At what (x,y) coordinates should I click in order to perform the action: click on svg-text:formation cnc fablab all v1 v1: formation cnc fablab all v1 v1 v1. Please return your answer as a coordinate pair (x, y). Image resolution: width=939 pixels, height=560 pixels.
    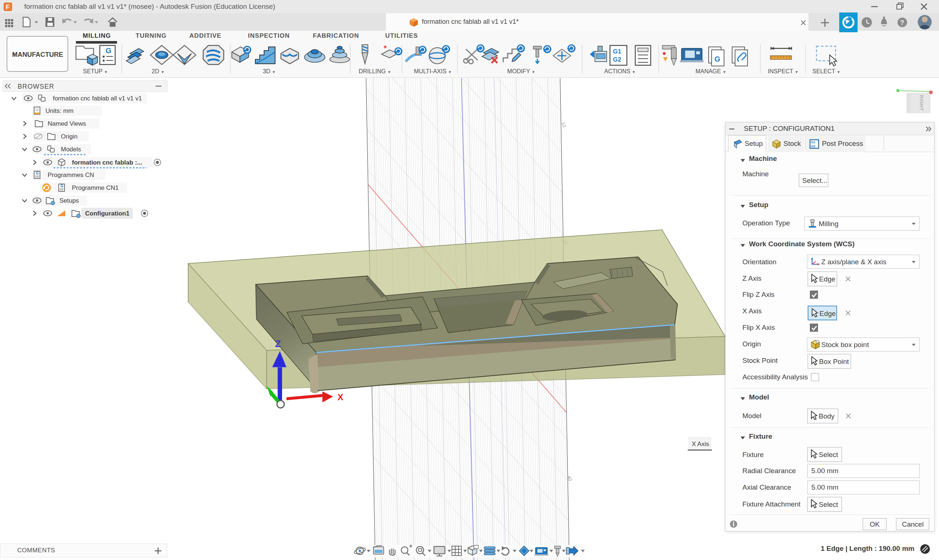
    Looking at the image, I should click on (97, 98).